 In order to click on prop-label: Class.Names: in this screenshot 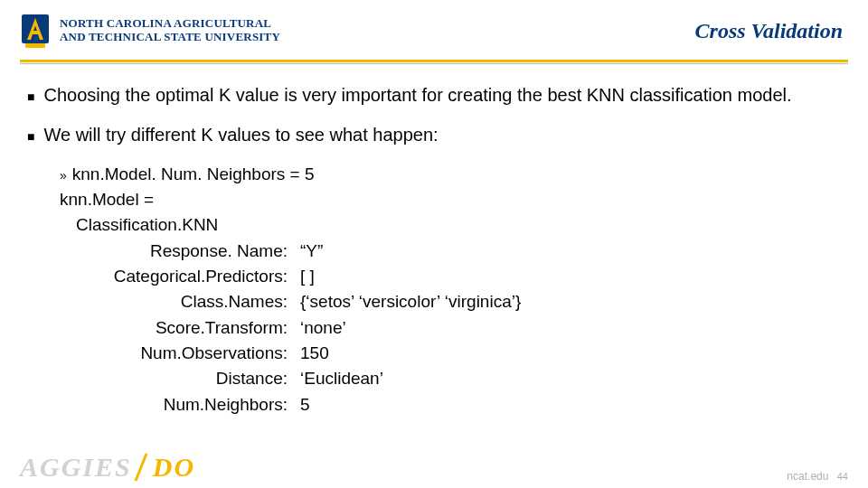, I will do `click(174, 302)`.